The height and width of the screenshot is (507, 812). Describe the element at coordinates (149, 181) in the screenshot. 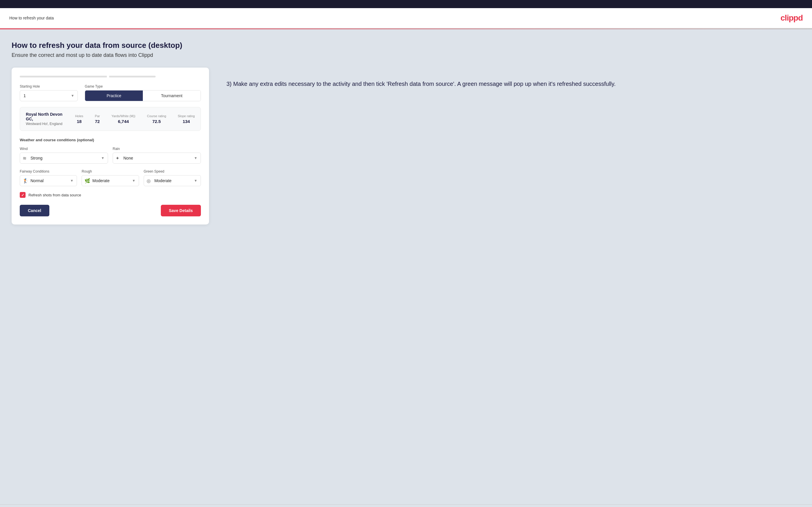

I see `green-speed-icon: ◎` at that location.